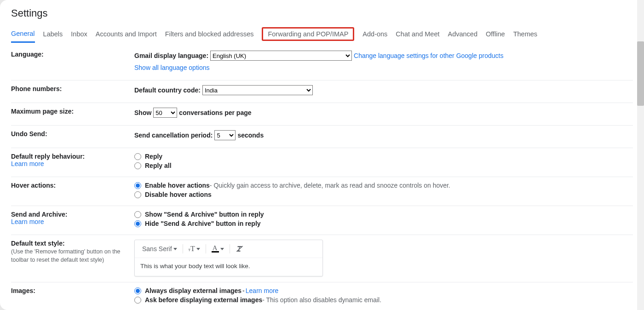  Describe the element at coordinates (281, 56) in the screenshot. I see `display-language-select: English (UK)` at that location.